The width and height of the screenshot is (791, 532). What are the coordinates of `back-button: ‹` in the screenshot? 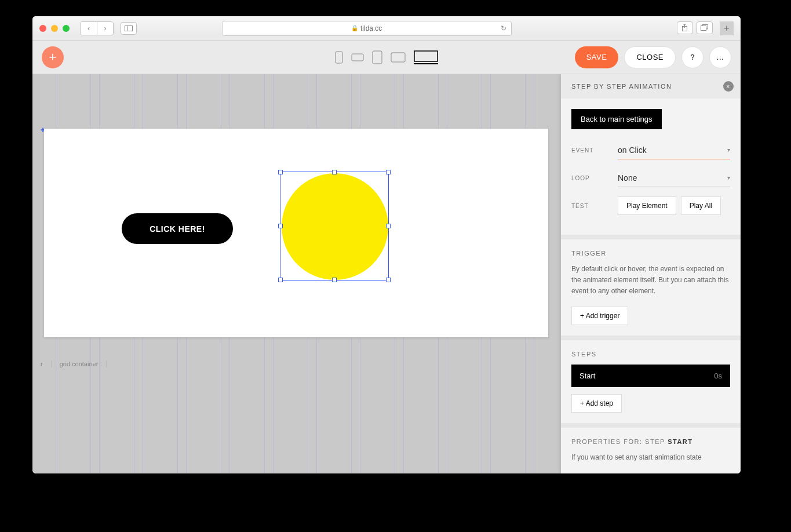 It's located at (89, 28).